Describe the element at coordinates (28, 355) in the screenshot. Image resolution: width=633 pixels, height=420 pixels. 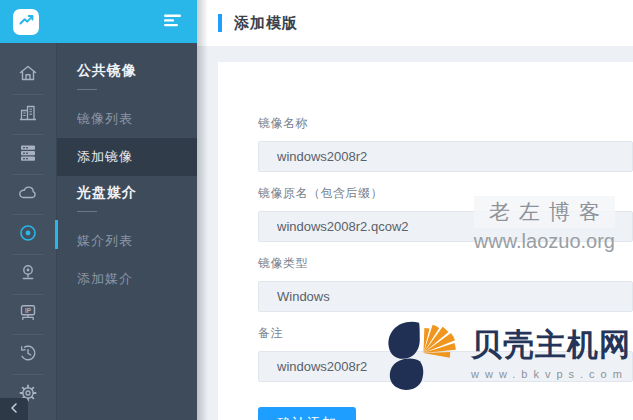
I see `history-icon` at that location.